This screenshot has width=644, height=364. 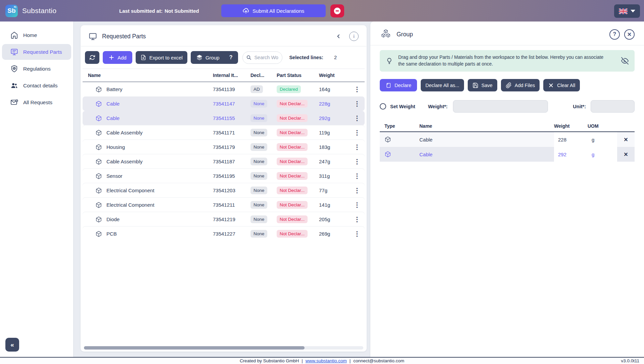 What do you see at coordinates (232, 190) in the screenshot?
I see `internal-item-cell: 73541203` at bounding box center [232, 190].